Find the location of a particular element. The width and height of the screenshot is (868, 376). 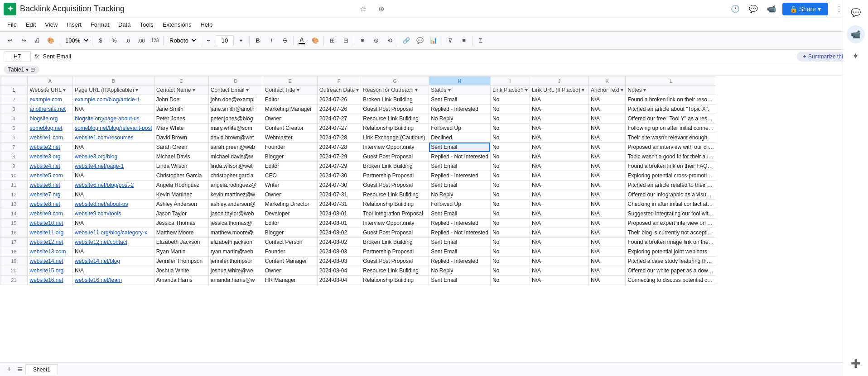

cell-r7-c1: N/A is located at coordinates (114, 148).